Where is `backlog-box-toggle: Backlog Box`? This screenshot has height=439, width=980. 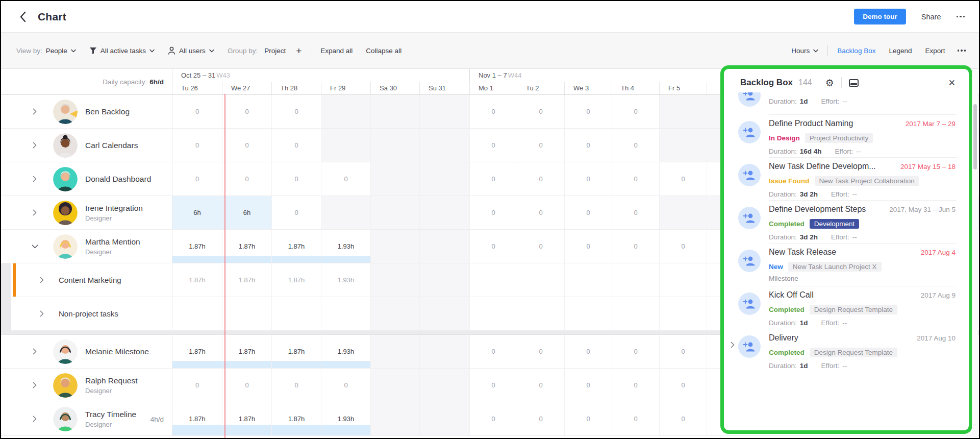 backlog-box-toggle: Backlog Box is located at coordinates (856, 51).